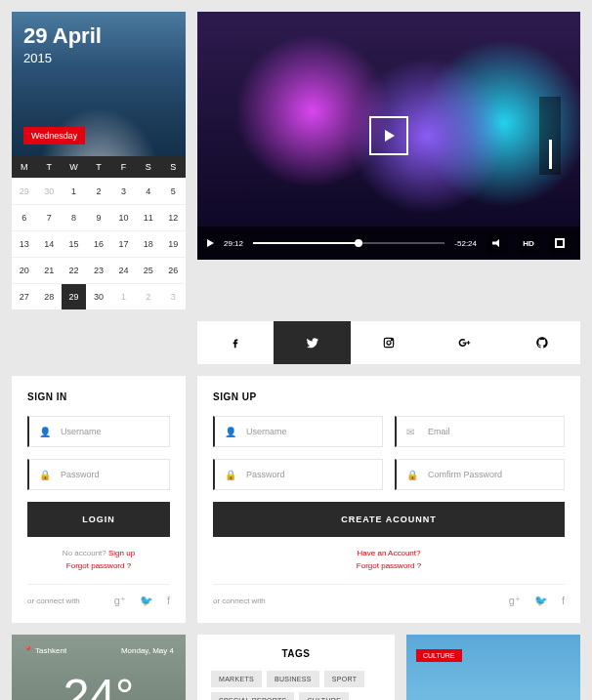  I want to click on time-elapsed: 29:12, so click(233, 244).